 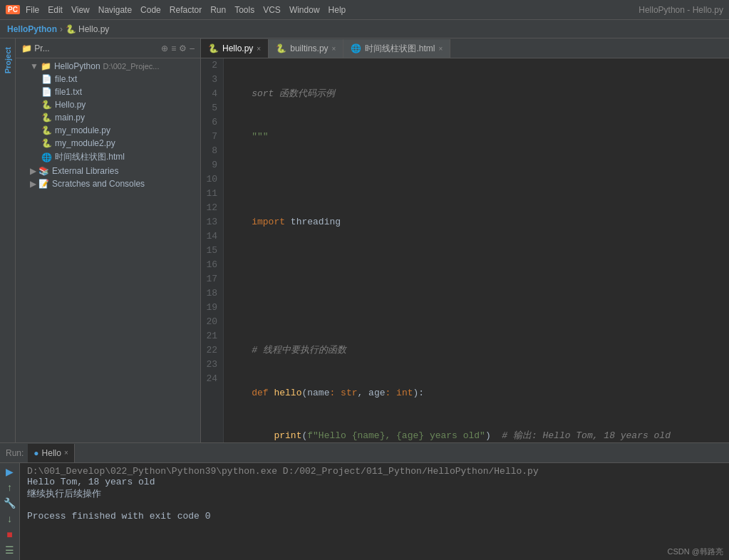 I want to click on menu-tools: Tools, so click(x=244, y=10).